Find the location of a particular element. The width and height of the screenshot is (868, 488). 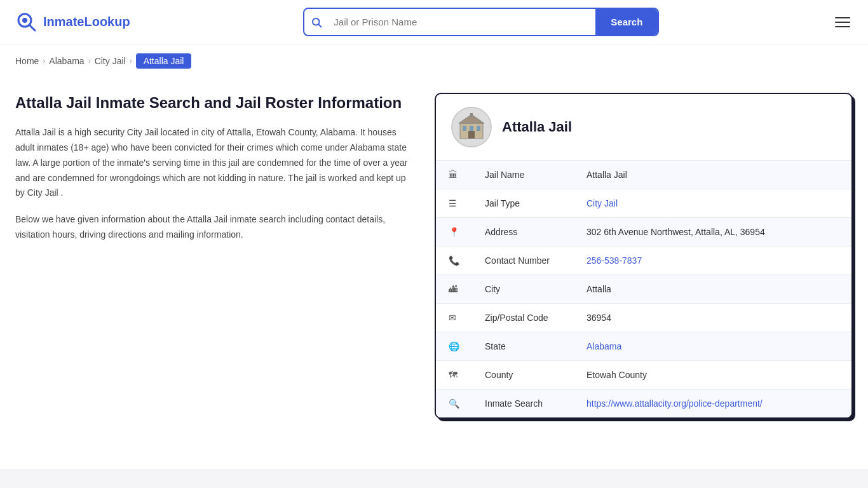

page-description-2: Below we have given information about th… is located at coordinates (212, 227).